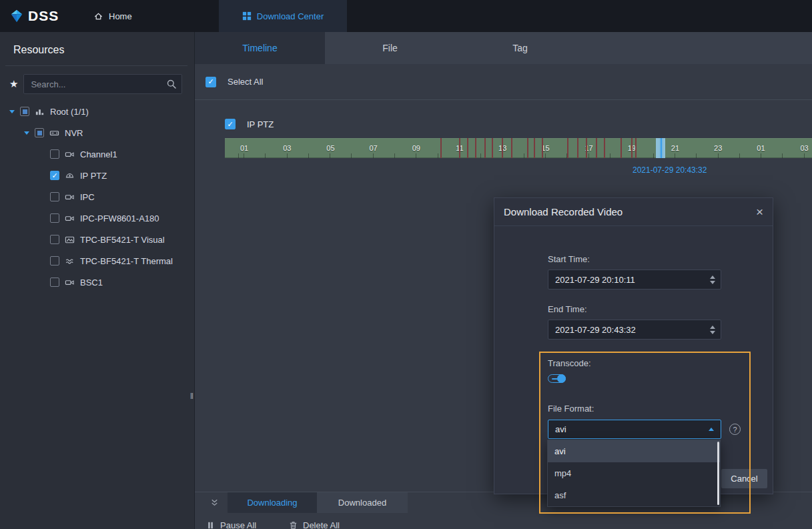 The width and height of the screenshot is (812, 529). Describe the element at coordinates (69, 112) in the screenshot. I see `tree-item-label: Root (1/1)` at that location.